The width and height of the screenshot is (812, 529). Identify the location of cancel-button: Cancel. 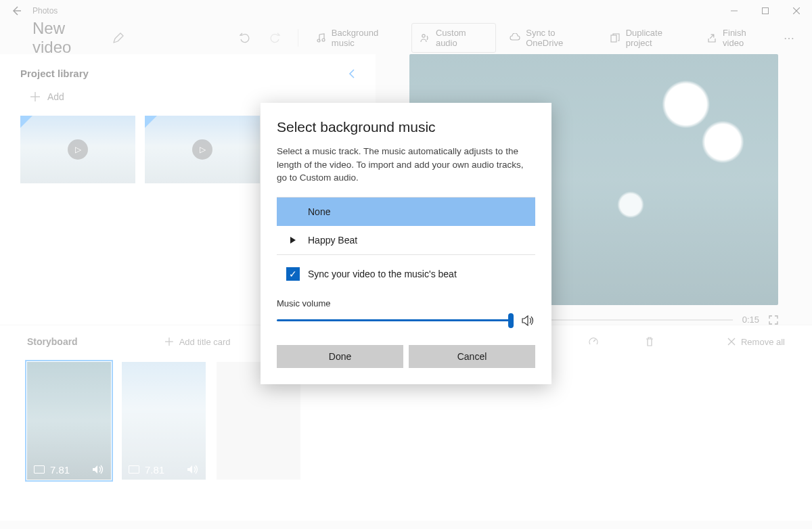
(472, 356).